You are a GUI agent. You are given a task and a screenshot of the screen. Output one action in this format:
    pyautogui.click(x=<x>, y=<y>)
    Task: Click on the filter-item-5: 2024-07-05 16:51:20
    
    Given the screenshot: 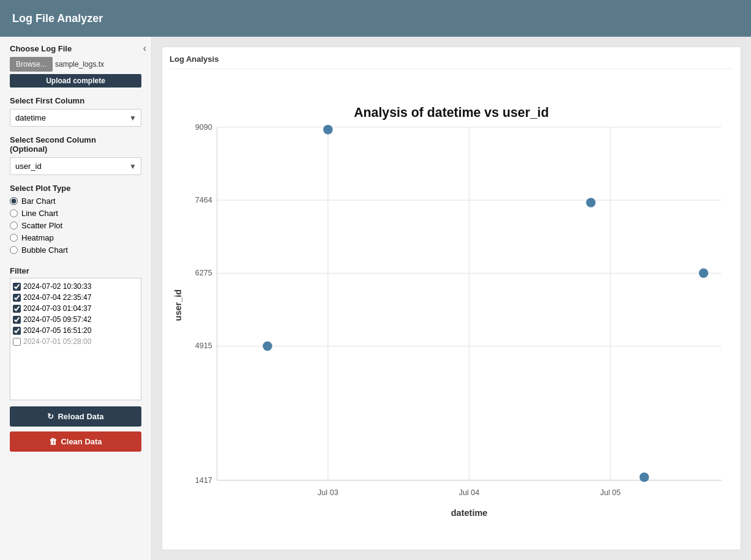 What is the action you would take?
    pyautogui.click(x=76, y=330)
    